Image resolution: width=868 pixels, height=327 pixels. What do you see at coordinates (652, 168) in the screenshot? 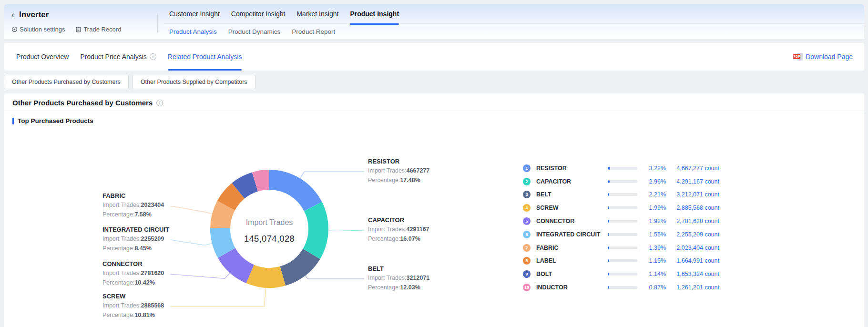
I see `share-percent: 3.22%` at bounding box center [652, 168].